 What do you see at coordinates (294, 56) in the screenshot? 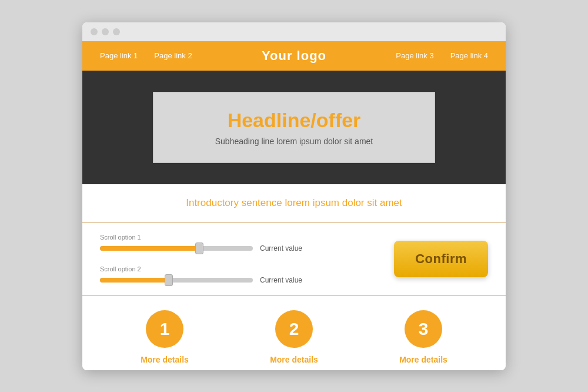
I see `nav-logo: Your logo` at bounding box center [294, 56].